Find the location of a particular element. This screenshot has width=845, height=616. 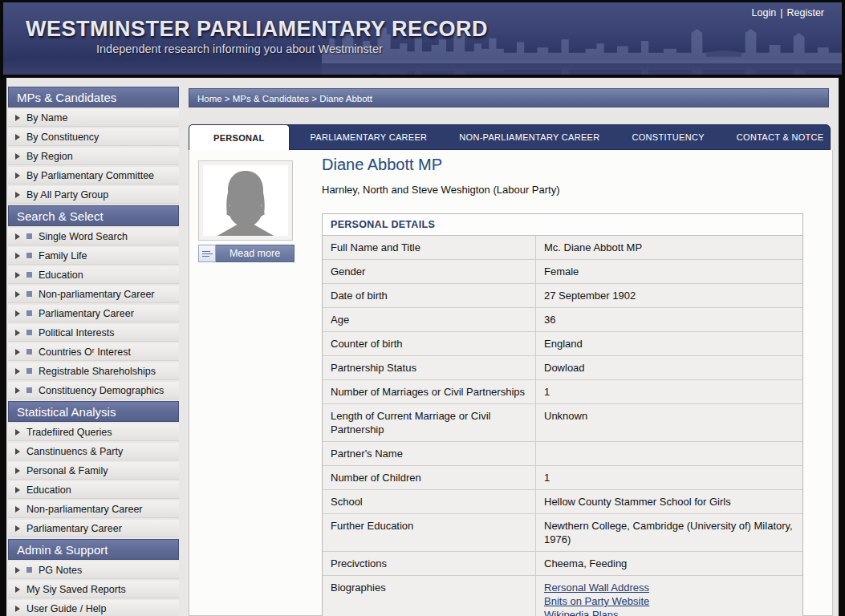

read-more-button: Mead more is located at coordinates (246, 253).